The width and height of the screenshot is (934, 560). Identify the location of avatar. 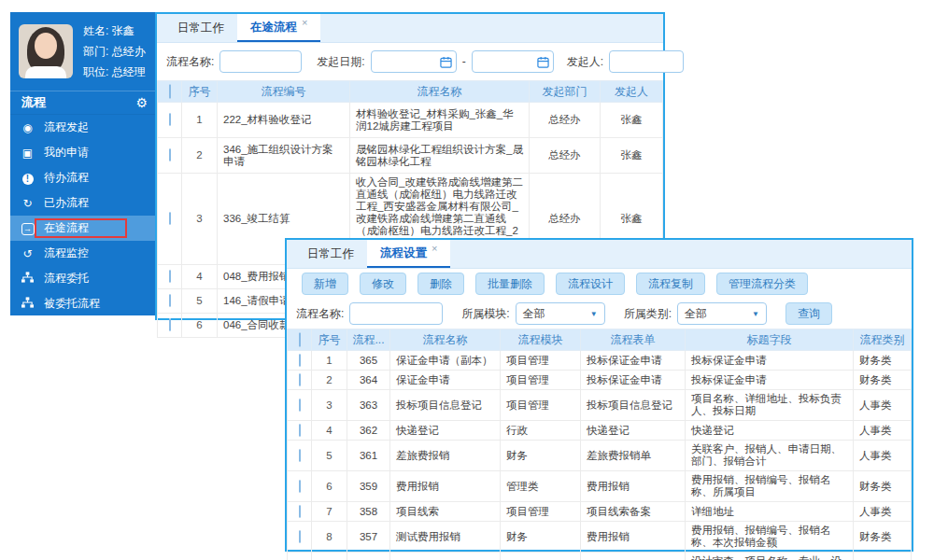
(46, 51).